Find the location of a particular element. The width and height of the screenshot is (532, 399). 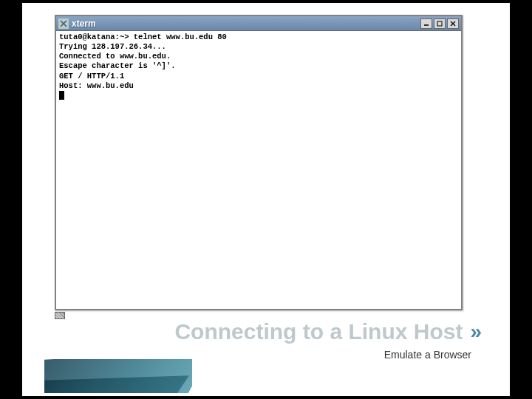

slide-title-text: Connecting to a Linux Host is located at coordinates (318, 332).